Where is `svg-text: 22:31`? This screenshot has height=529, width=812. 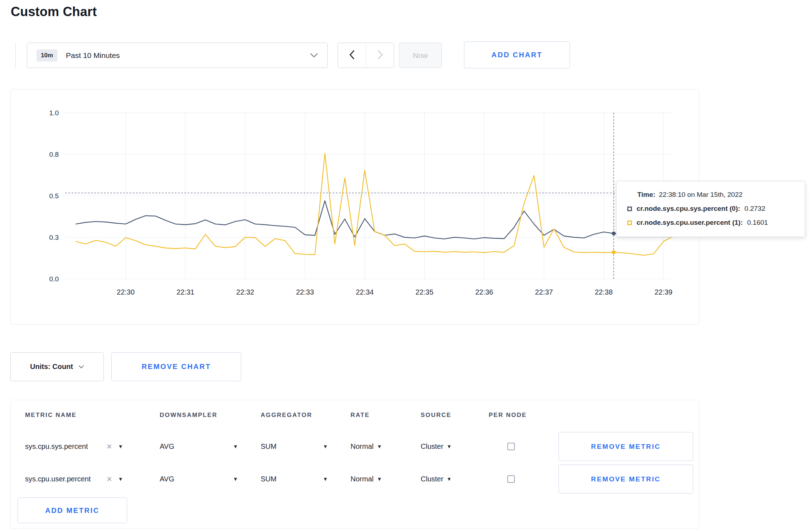 svg-text: 22:31 is located at coordinates (185, 292).